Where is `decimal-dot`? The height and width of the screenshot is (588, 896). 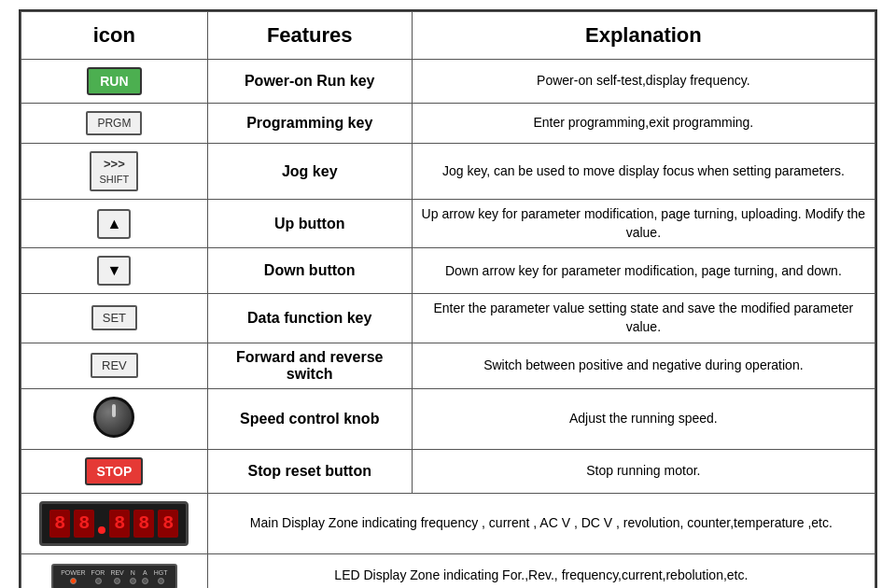 decimal-dot is located at coordinates (102, 530).